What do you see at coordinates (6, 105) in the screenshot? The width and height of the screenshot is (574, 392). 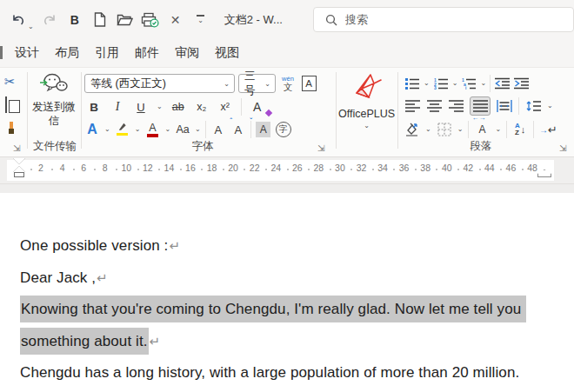 I see `copy-icon` at bounding box center [6, 105].